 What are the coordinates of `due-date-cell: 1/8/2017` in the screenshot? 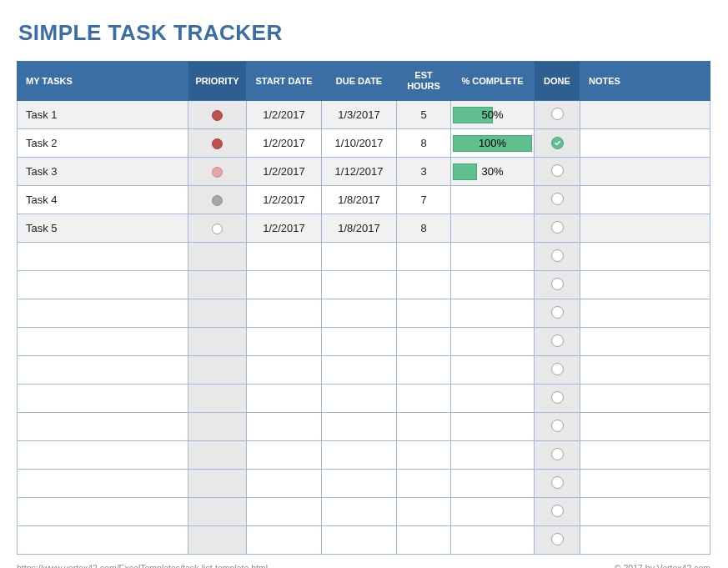 It's located at (359, 200).